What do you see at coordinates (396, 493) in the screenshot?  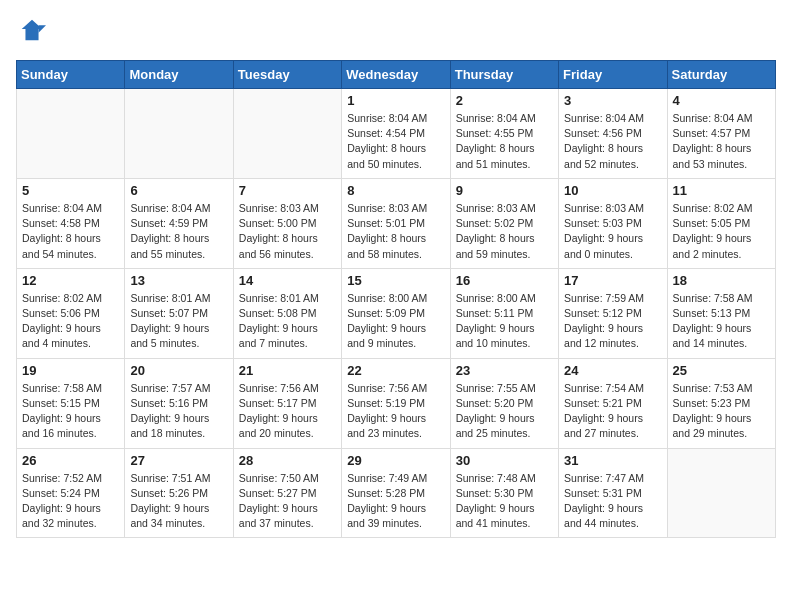 I see `week-row-5: 26Sunrise: 7:52 AMSunset: 5:24 PMDayligh…` at bounding box center [396, 493].